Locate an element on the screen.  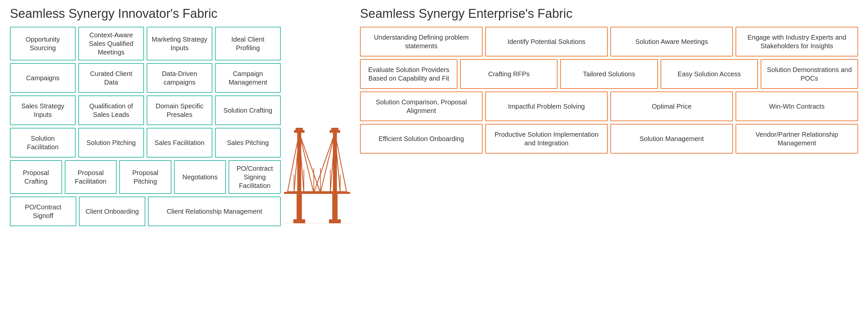
box-vendor-partner: Vendor/Partner Relationship Management is located at coordinates (797, 139).